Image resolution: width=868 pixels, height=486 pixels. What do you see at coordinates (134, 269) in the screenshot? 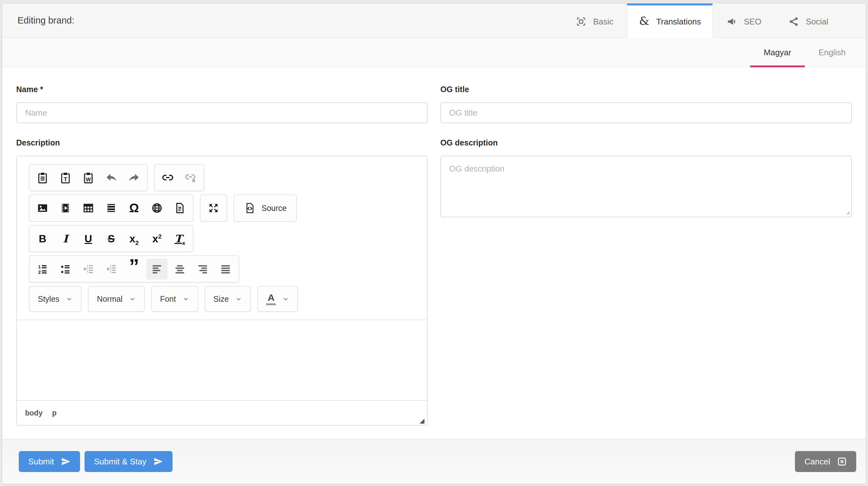
I see `blockquote-button: ”` at bounding box center [134, 269].